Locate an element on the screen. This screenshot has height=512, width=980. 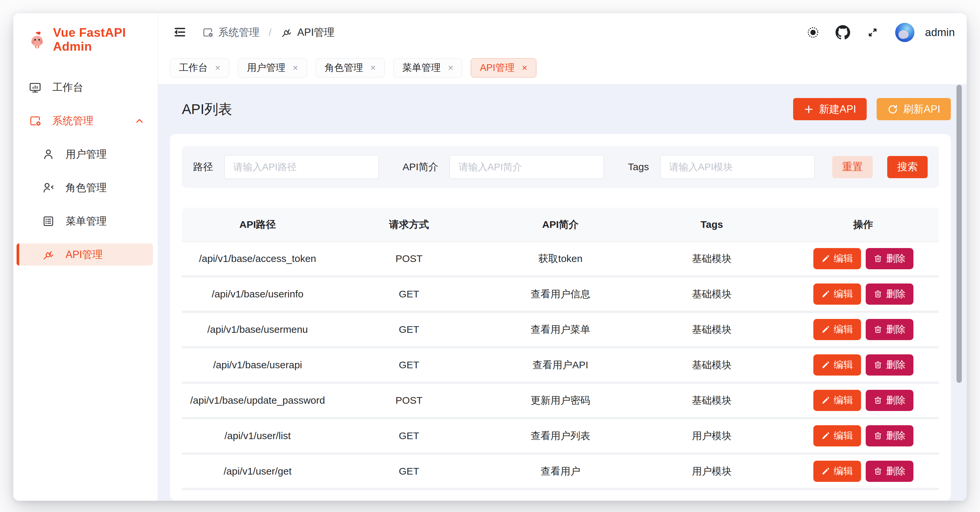
github-icon is located at coordinates (843, 32).